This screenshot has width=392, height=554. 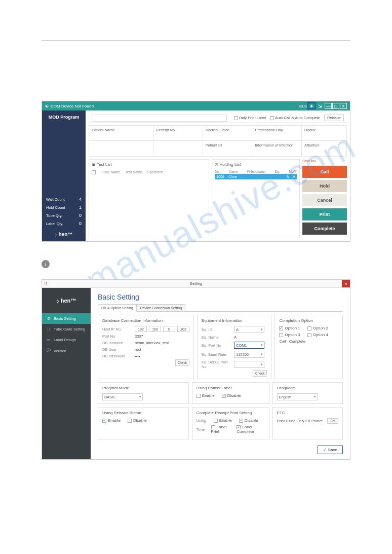 I want to click on test-list-title: ▣ Test List, so click(x=149, y=164).